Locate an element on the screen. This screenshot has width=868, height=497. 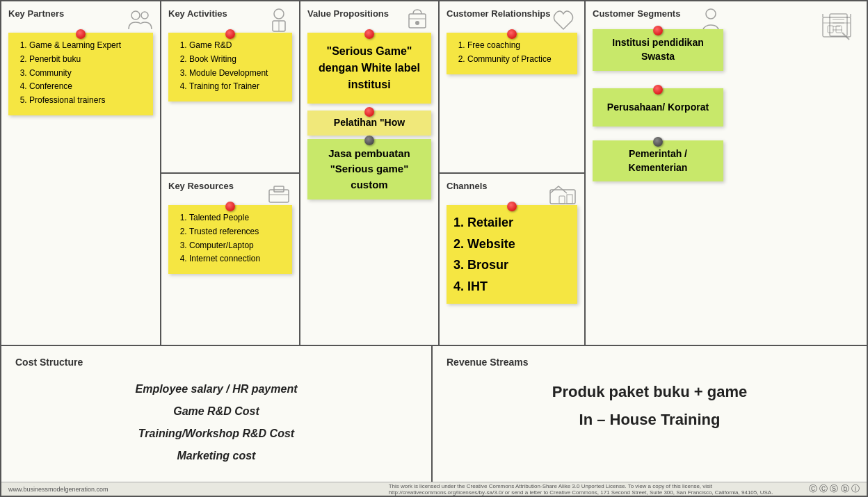
channels-content: 1. Retailer 2. Website 3. Brosur 4. IHT is located at coordinates (512, 254).